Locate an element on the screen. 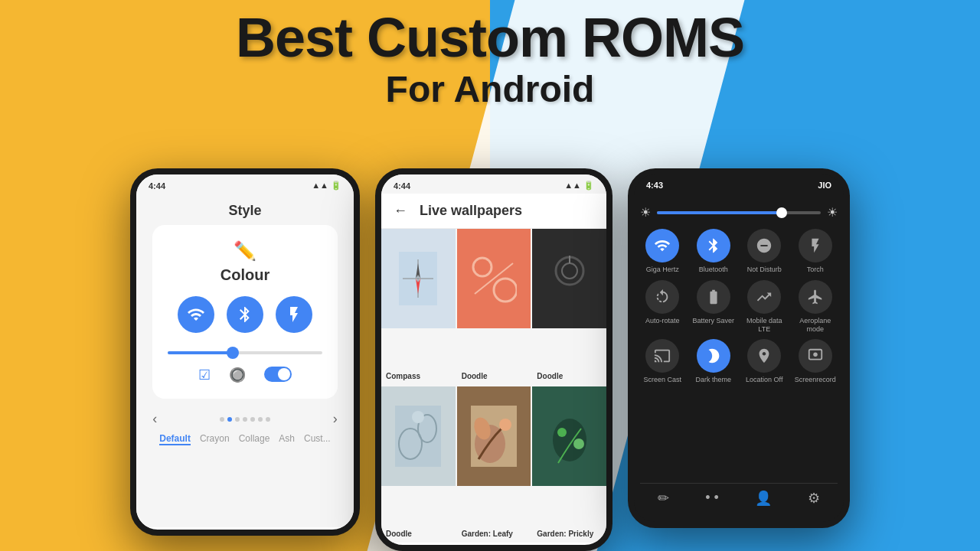  qs-tile-dnd: Not Disturb is located at coordinates (764, 251).